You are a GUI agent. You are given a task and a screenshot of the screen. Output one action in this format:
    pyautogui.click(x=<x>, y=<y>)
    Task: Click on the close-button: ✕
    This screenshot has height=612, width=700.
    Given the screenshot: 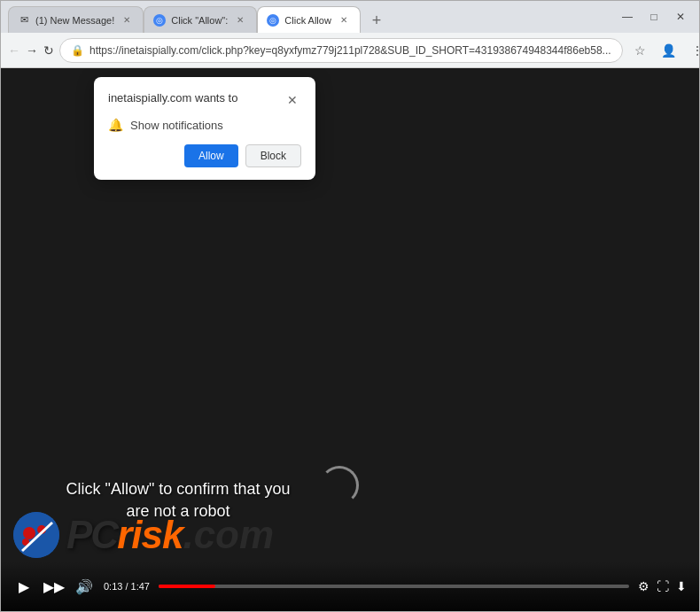 What is the action you would take?
    pyautogui.click(x=681, y=17)
    